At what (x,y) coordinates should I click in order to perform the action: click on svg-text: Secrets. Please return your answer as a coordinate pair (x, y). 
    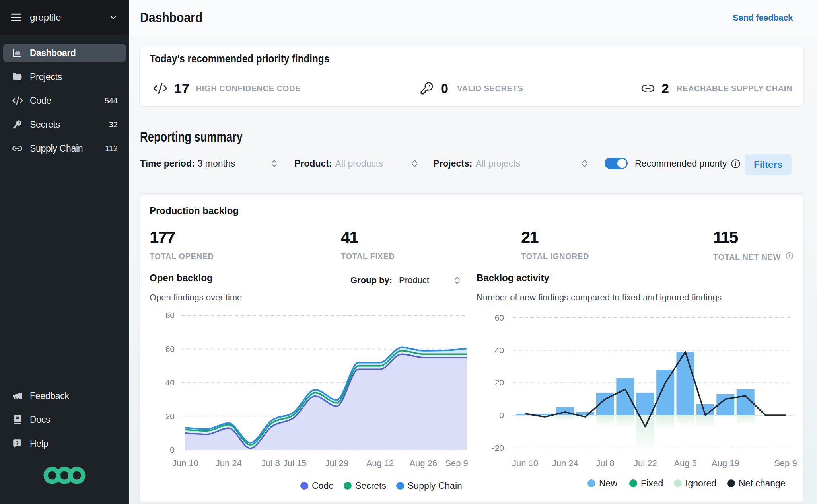
    Looking at the image, I should click on (371, 486).